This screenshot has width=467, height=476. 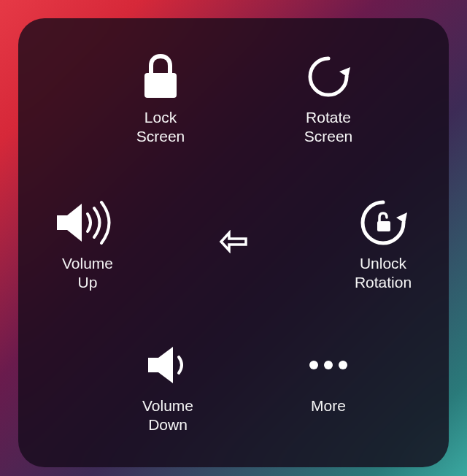 What do you see at coordinates (88, 223) in the screenshot?
I see `volume-up-icon` at bounding box center [88, 223].